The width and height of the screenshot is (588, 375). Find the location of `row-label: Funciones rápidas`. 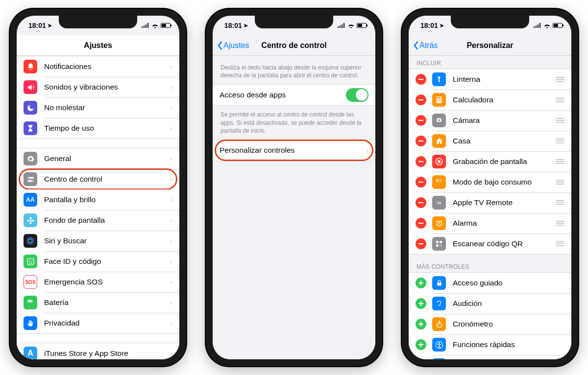

row-label: Funciones rápidas is located at coordinates (509, 345).